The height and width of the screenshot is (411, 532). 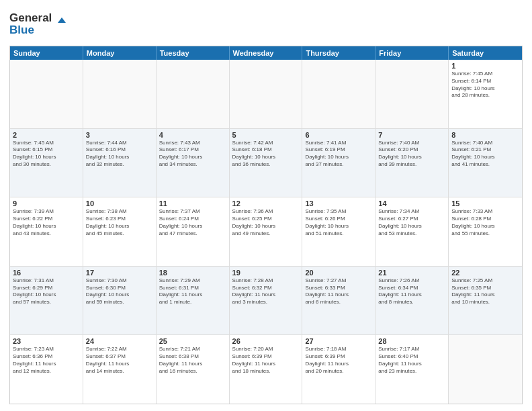 What do you see at coordinates (485, 66) in the screenshot?
I see `day-number: 1` at bounding box center [485, 66].